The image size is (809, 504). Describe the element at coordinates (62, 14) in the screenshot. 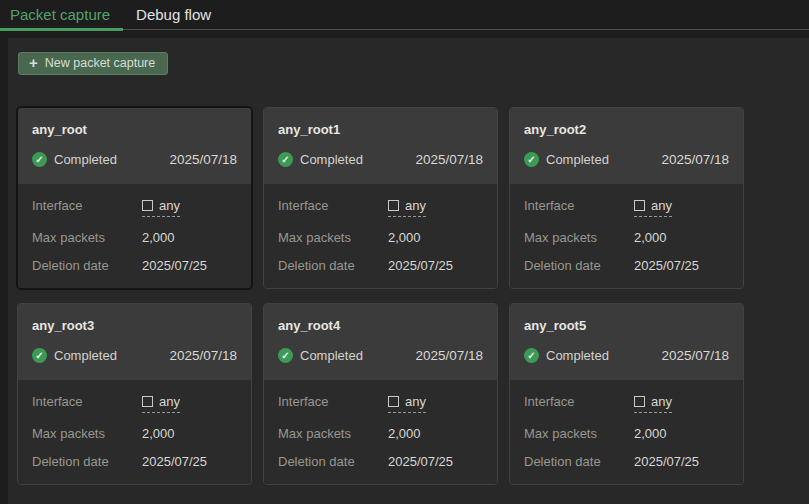

I see `tab-packet-capture: Packet capture` at that location.